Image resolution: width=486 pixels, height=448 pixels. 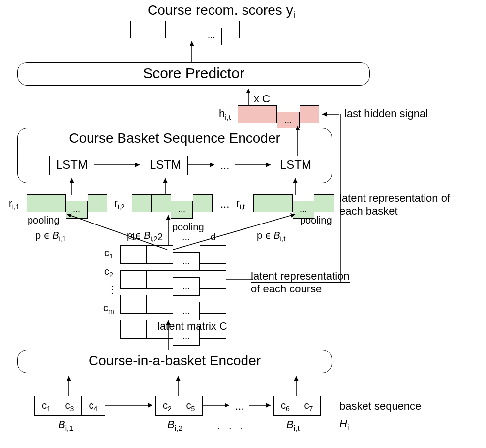 What do you see at coordinates (329, 114) in the screenshot?
I see `arrow-right-hidden` at bounding box center [329, 114].